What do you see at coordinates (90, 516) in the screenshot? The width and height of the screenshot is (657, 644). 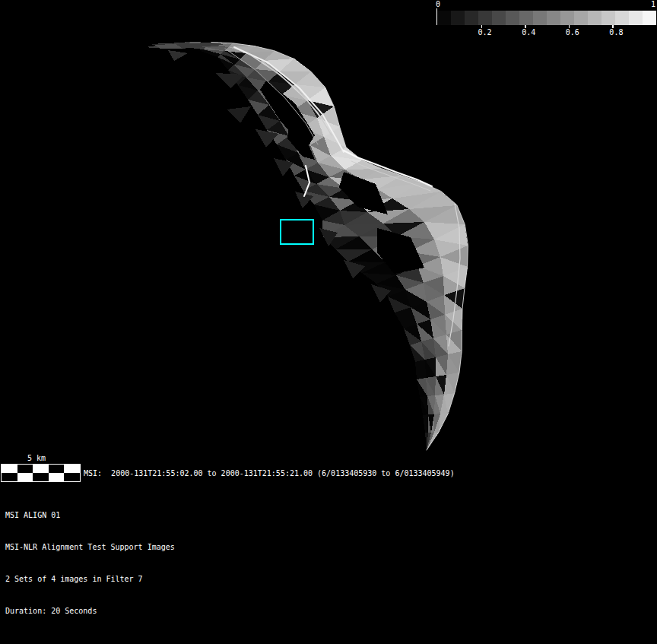 I see `observation-id: MSI ALIGN 01` at bounding box center [90, 516].